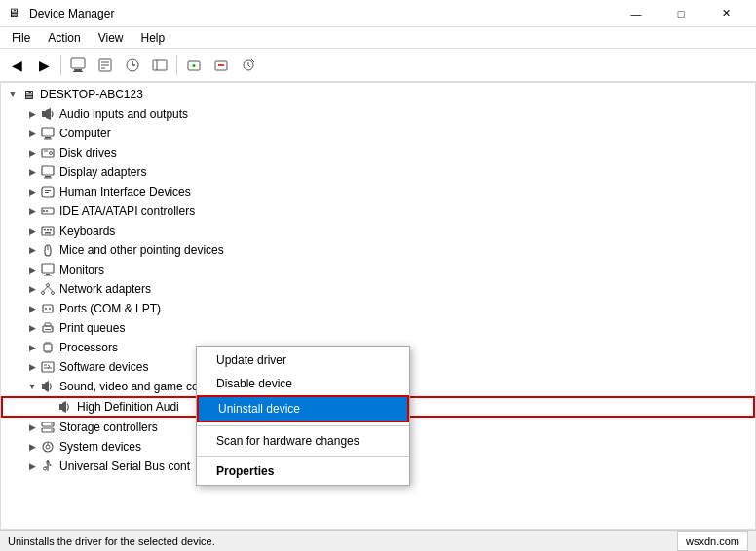  What do you see at coordinates (303, 441) in the screenshot?
I see `ctx-item-scan: Scan for hardware changes` at bounding box center [303, 441].